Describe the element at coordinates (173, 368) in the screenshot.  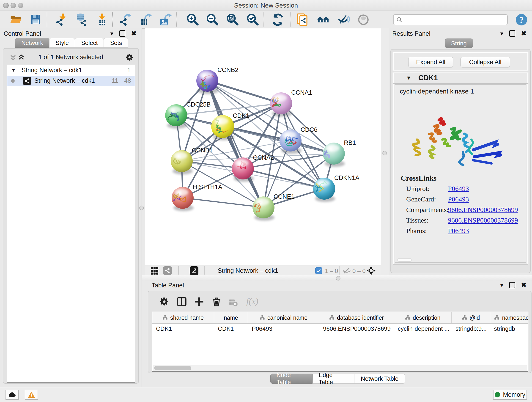
I see `scrollbar-thumb` at that location.